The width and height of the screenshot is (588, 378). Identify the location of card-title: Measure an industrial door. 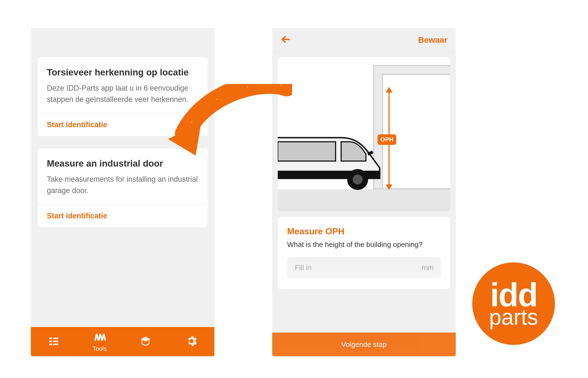
(123, 164).